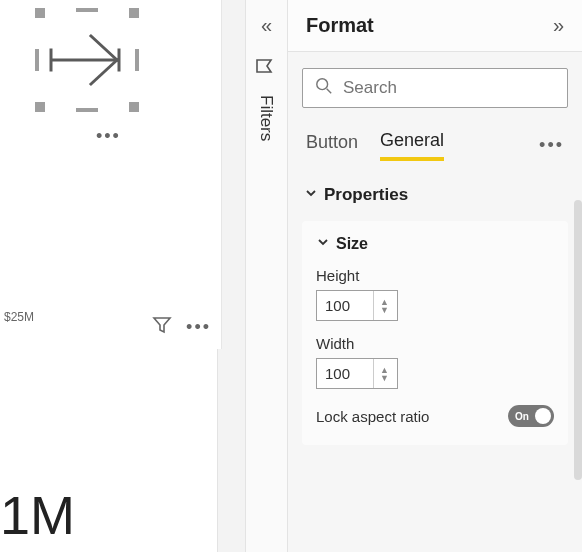 The image size is (582, 552). I want to click on toggle-state-text: On, so click(522, 416).